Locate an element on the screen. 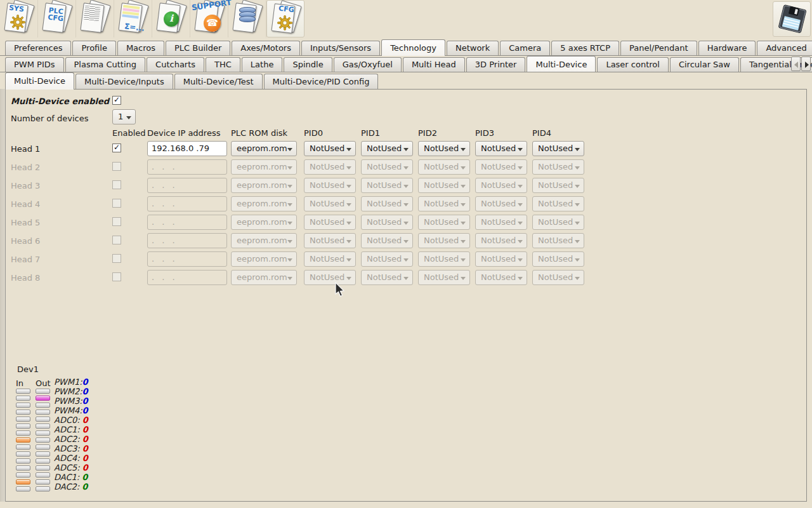 Image resolution: width=812 pixels, height=508 pixels. tab-technology: 3D Printer is located at coordinates (496, 65).